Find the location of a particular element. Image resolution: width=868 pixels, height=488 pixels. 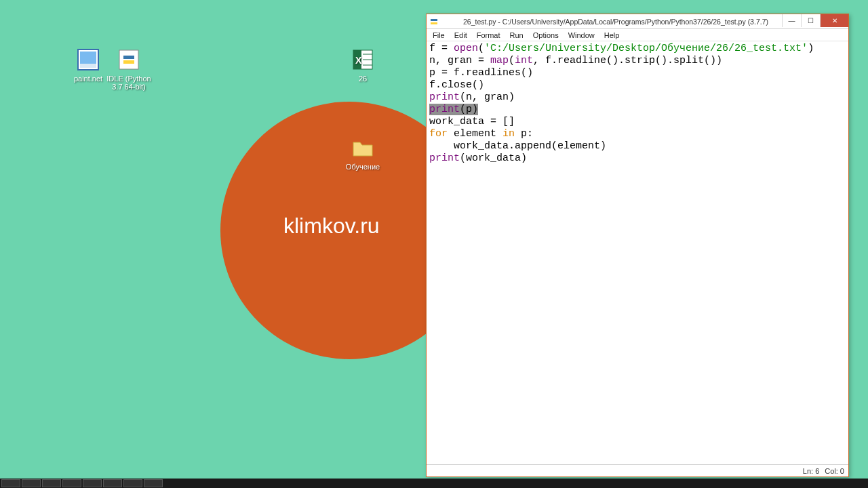

statusbar: Ln: 6 Col: 0 is located at coordinates (637, 470).